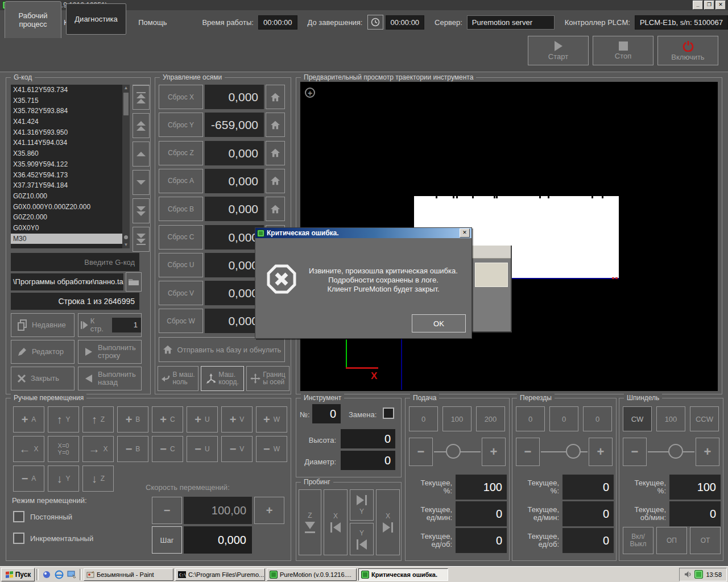 The image size is (728, 582). What do you see at coordinates (75, 262) in the screenshot?
I see `gcode-input` at bounding box center [75, 262].